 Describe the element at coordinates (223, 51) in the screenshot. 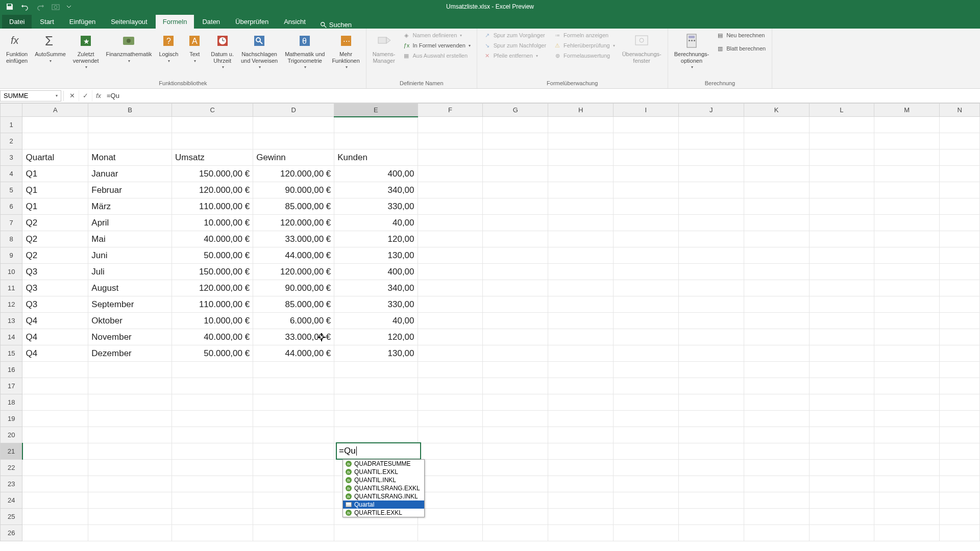

I see `datetime-button: Datum u. Uhrzeit▾` at that location.